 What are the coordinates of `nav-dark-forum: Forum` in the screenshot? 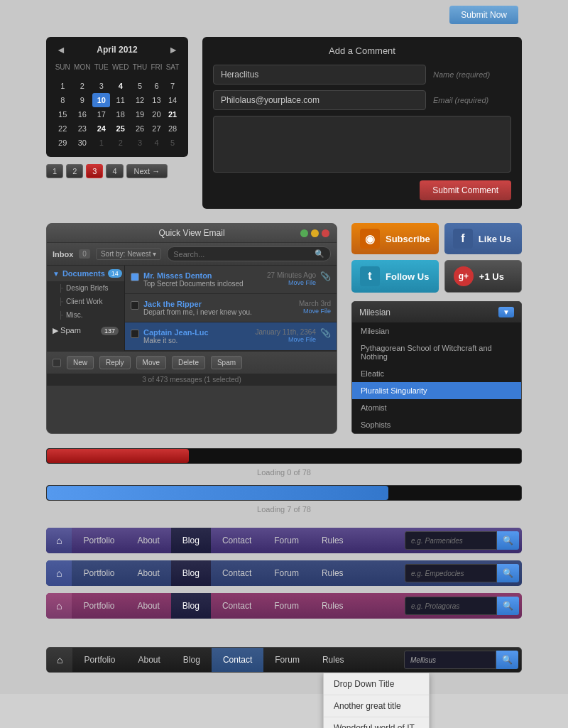 It's located at (287, 660).